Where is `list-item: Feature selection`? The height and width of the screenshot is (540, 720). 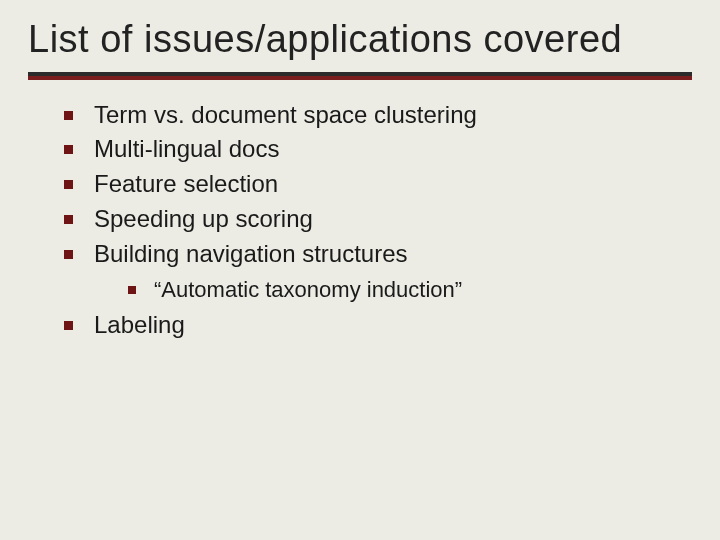
list-item: Feature selection is located at coordinates (378, 184).